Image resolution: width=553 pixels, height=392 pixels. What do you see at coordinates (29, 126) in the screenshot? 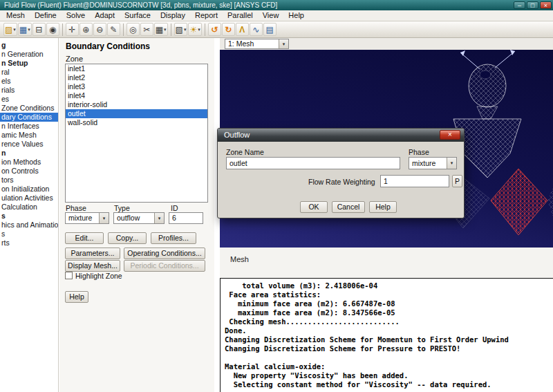
I see `tree-item: n Interfaces` at bounding box center [29, 126].